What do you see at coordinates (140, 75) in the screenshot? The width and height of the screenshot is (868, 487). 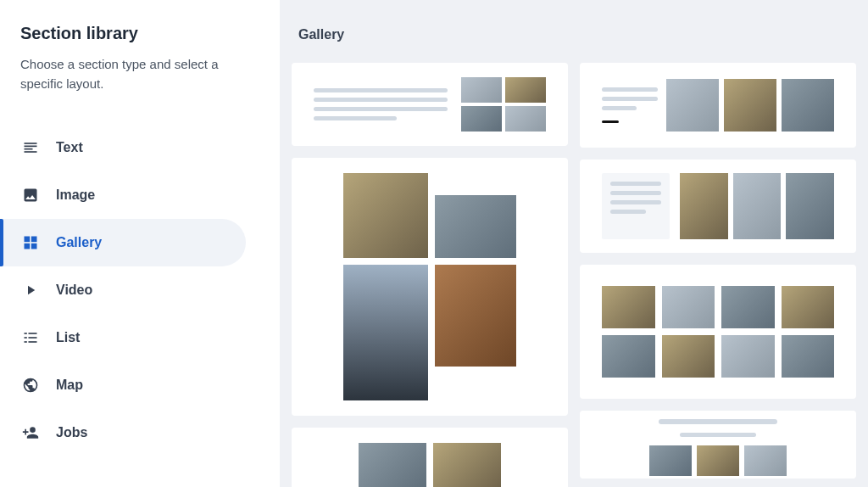 I see `sidebar-subtitle: Choose a section type and select a speci…` at bounding box center [140, 75].